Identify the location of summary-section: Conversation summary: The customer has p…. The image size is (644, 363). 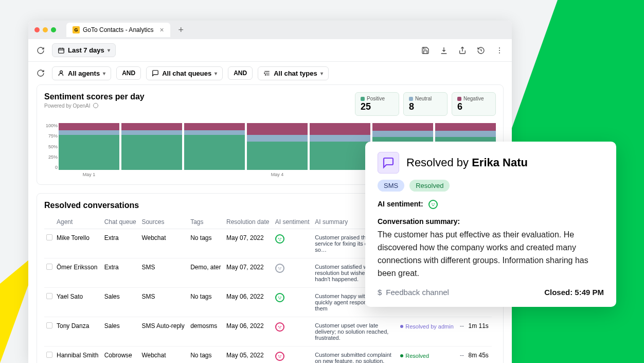
(491, 248).